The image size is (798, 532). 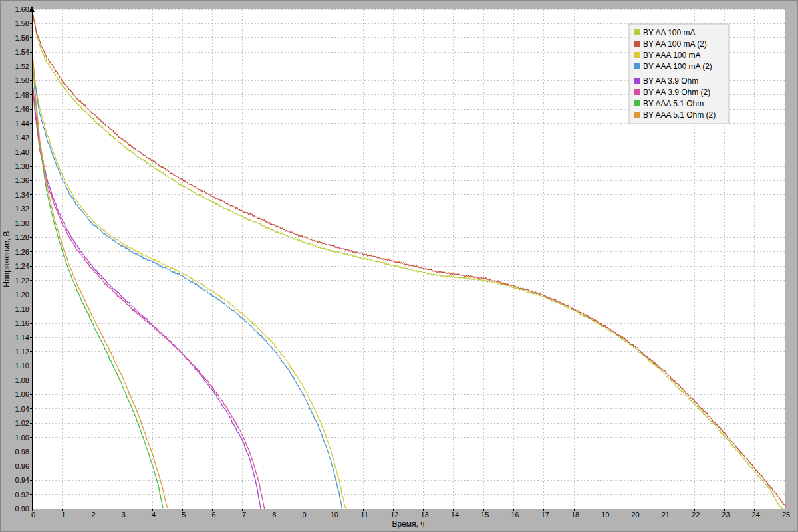 I want to click on y-tick-label: 1.58, so click(x=23, y=23).